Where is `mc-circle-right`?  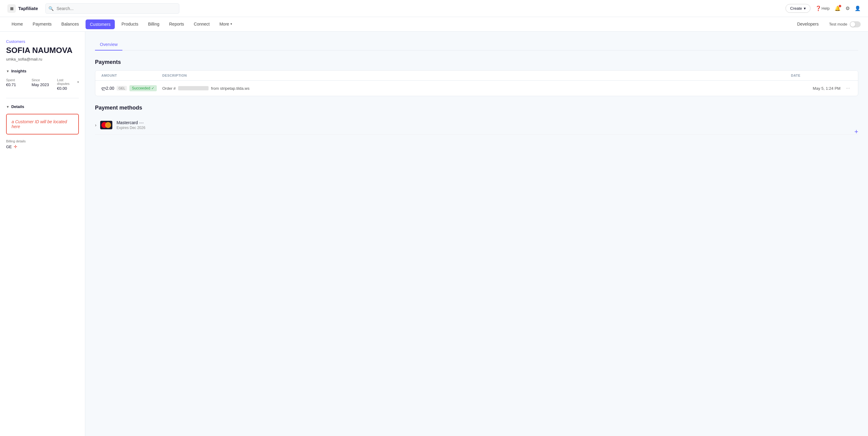
mc-circle-right is located at coordinates (108, 125).